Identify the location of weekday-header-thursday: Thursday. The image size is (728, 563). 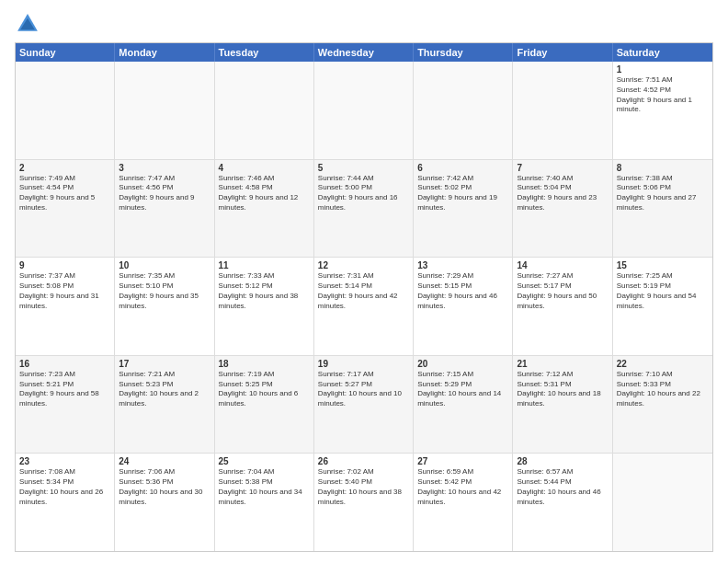
(463, 52).